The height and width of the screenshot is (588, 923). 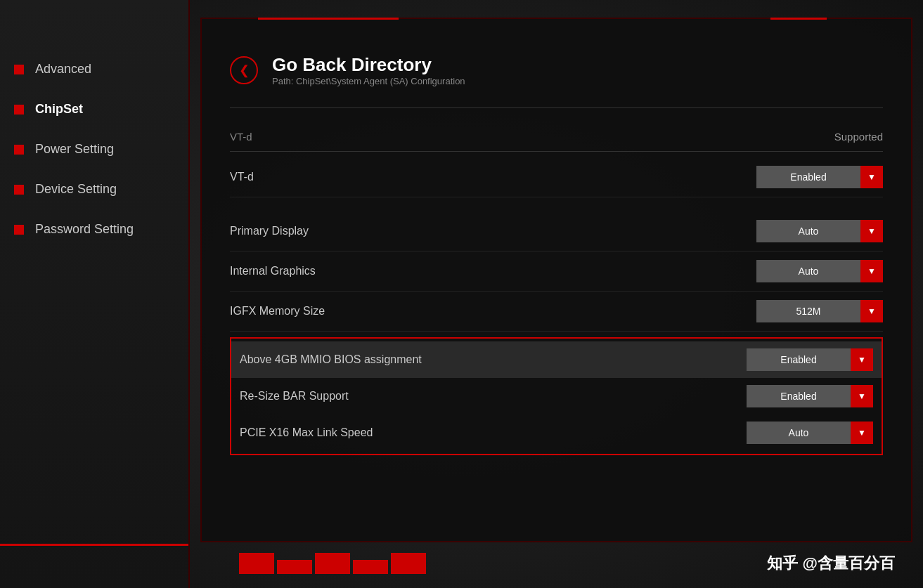 I want to click on go-back-text: Go Back Directory Path: ChipSet\System A…, so click(x=368, y=70).